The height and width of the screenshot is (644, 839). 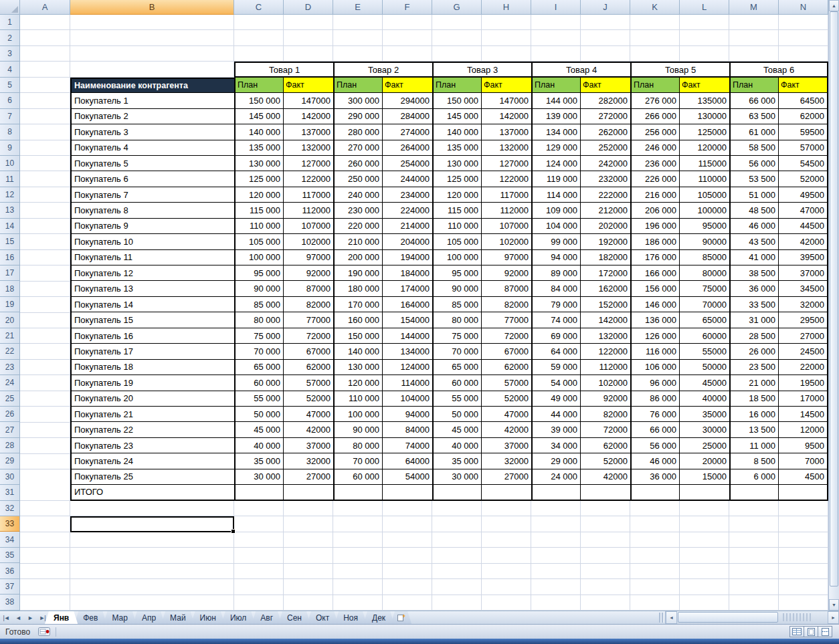 I want to click on column-header-A: A, so click(x=45, y=7).